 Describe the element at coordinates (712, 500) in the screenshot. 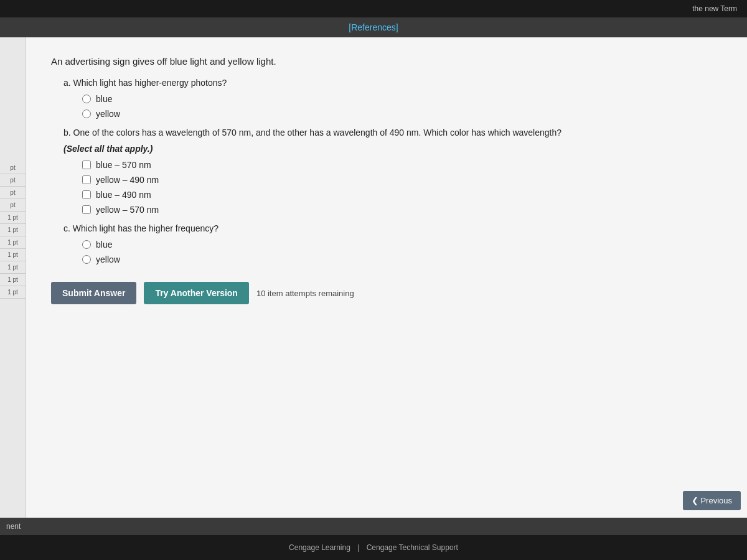

I see `previous-button: ❮ Previous` at that location.